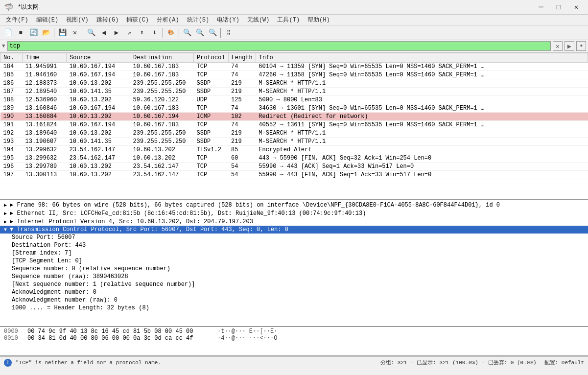  Describe the element at coordinates (229, 33) in the screenshot. I see `toolbar-resize-cols: ⣿` at that location.